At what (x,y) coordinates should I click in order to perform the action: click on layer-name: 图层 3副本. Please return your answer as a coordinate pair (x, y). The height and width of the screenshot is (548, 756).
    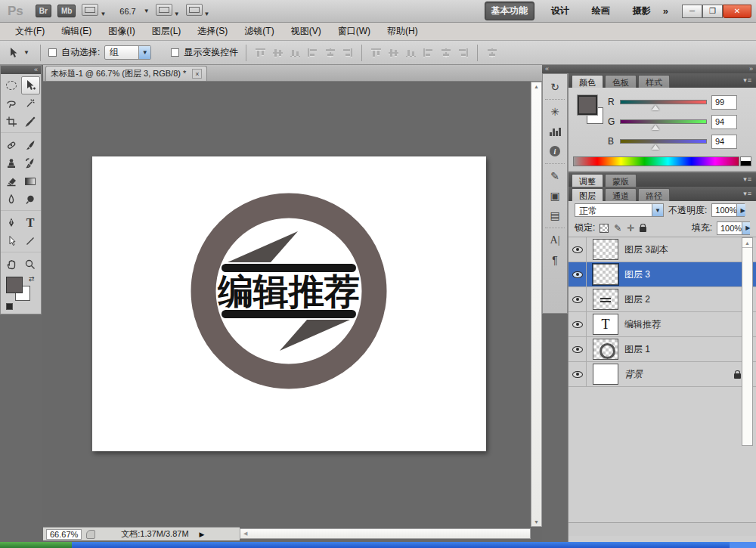
    Looking at the image, I should click on (683, 249).